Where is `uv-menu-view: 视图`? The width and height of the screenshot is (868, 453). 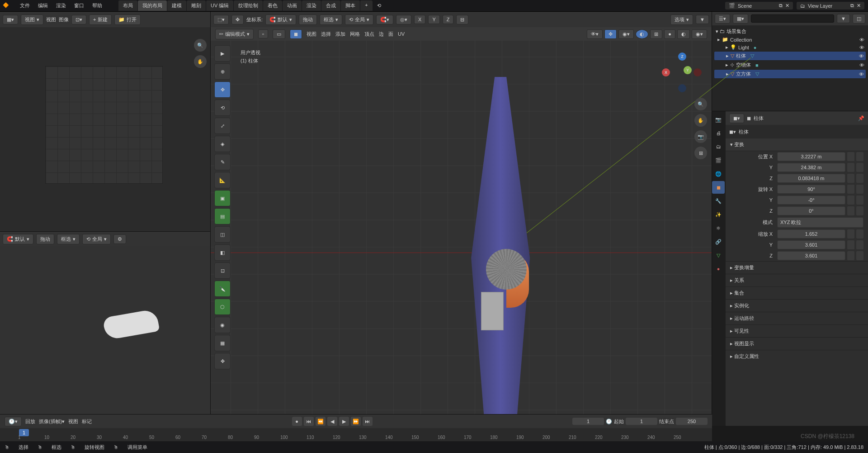
uv-menu-view: 视图 is located at coordinates (51, 20).